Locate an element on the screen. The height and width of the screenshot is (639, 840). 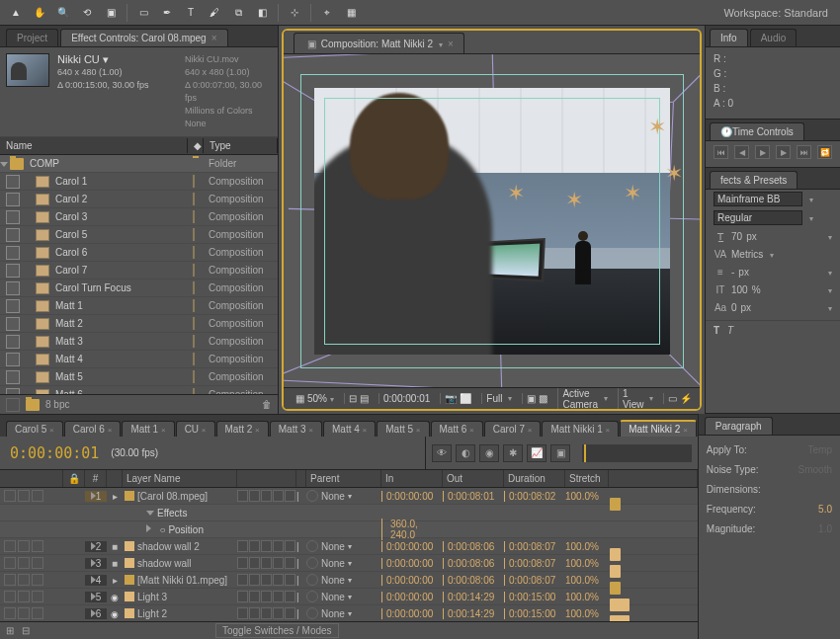
bold-button: T is located at coordinates (716, 330).